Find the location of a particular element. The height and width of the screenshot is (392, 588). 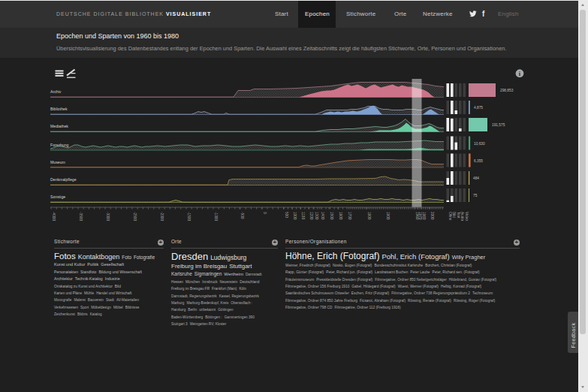

svg-text: 1970 is located at coordinates (421, 216).